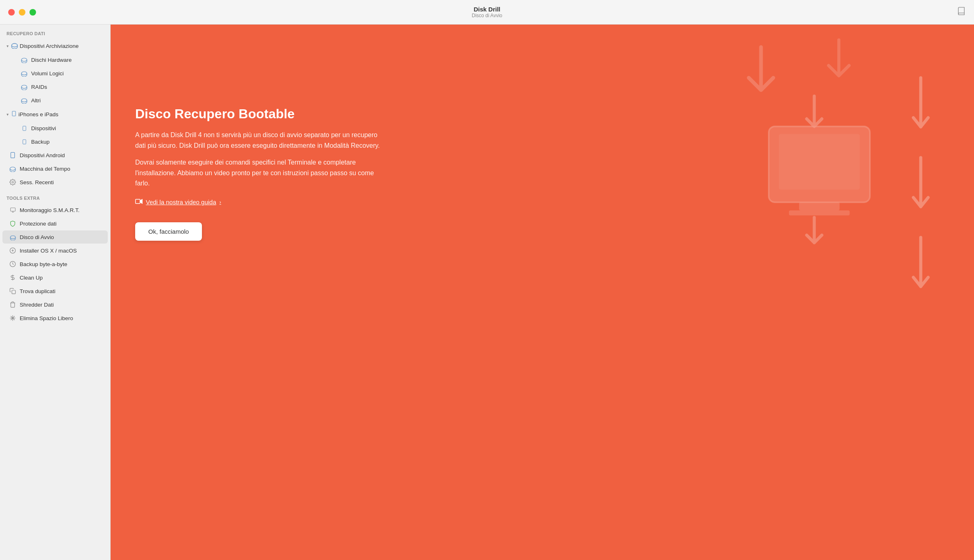  I want to click on sparkle-icon, so click(13, 318).